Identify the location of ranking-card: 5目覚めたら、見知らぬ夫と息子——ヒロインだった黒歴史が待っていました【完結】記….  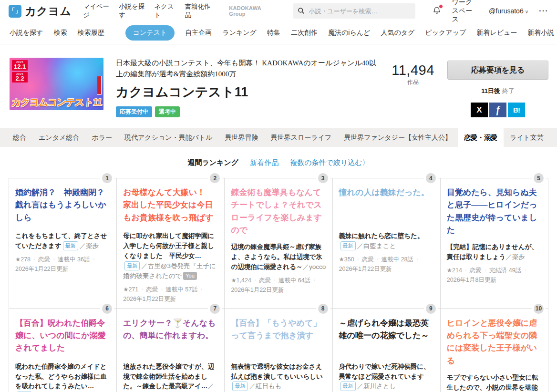
(495, 243).